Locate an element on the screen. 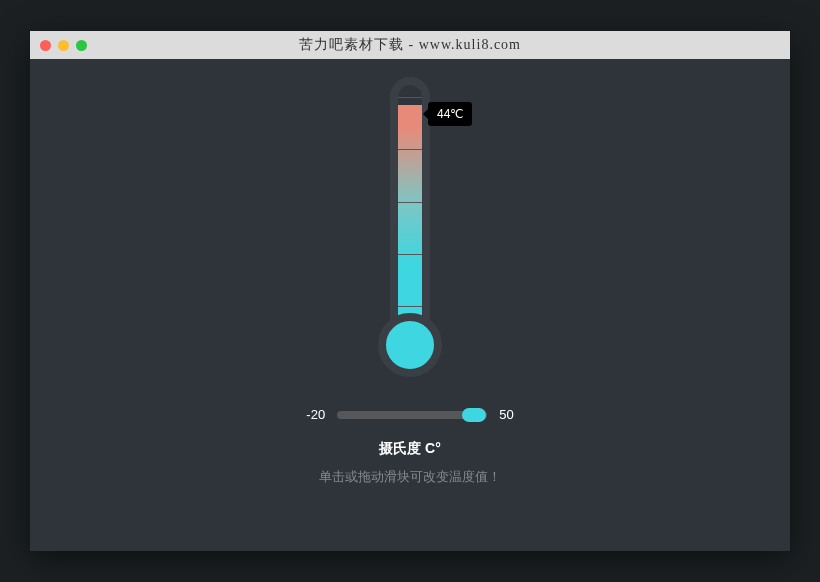 The image size is (820, 582). minimize-icon is located at coordinates (64, 46).